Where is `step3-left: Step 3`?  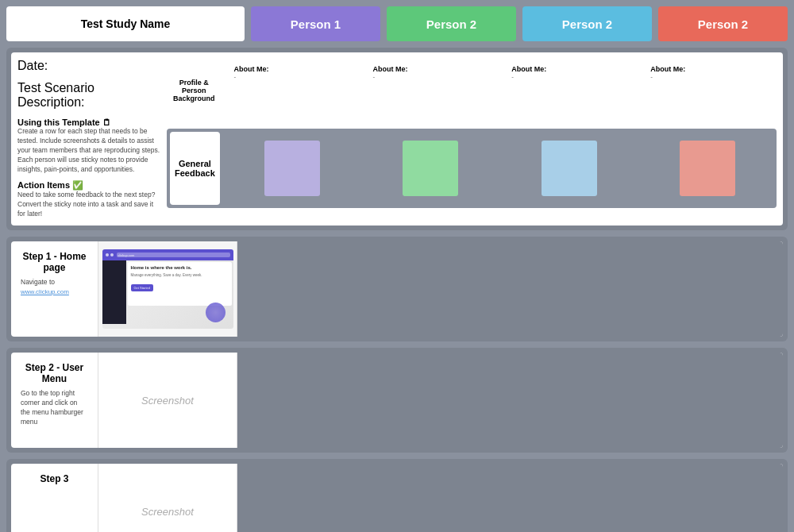
step3-left: Step 3 is located at coordinates (55, 498).